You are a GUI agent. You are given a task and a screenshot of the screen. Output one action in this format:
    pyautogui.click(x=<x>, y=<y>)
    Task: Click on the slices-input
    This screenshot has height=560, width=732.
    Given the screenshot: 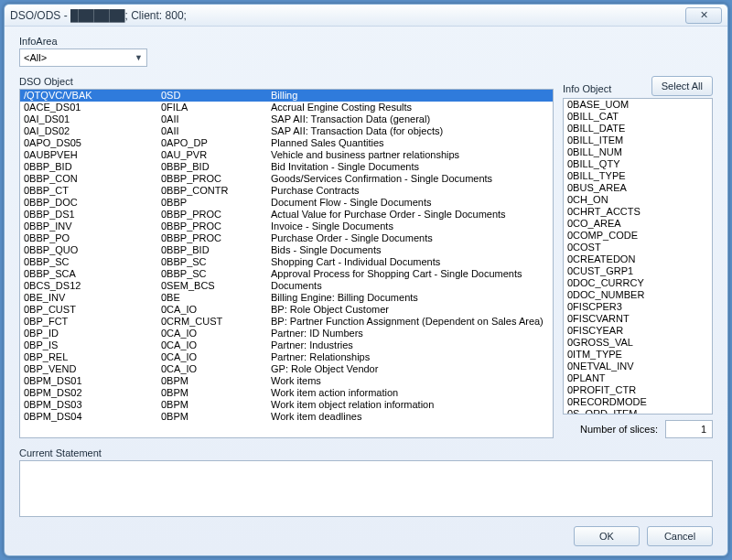 What is the action you would take?
    pyautogui.click(x=689, y=429)
    